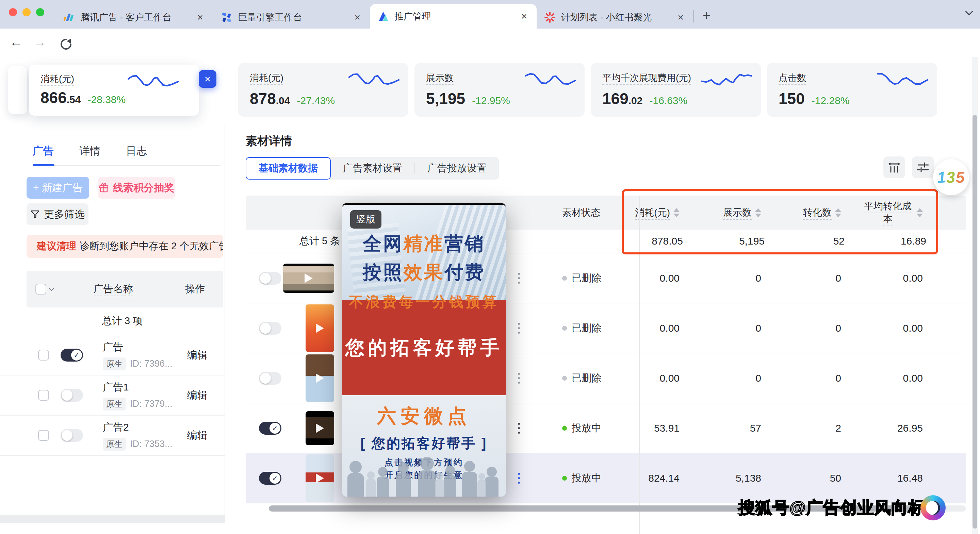 This screenshot has height=534, width=980. Describe the element at coordinates (43, 165) in the screenshot. I see `active-tab-indicator` at that location.